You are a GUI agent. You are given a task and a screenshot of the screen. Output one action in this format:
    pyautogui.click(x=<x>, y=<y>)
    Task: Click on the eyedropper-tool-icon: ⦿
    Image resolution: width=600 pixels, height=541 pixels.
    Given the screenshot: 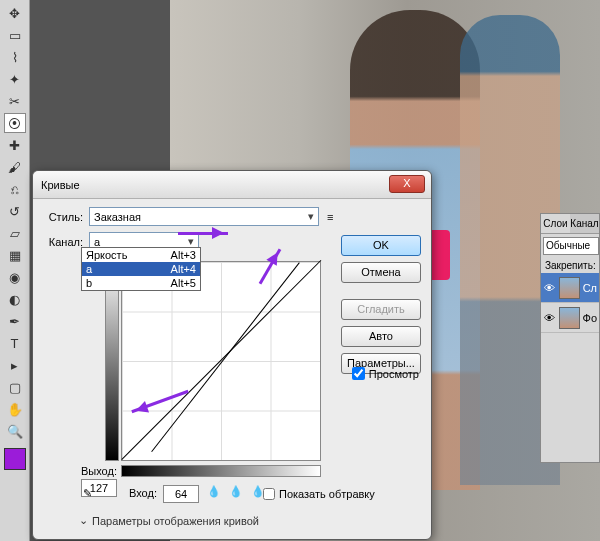 What is the action you would take?
    pyautogui.click(x=15, y=123)
    